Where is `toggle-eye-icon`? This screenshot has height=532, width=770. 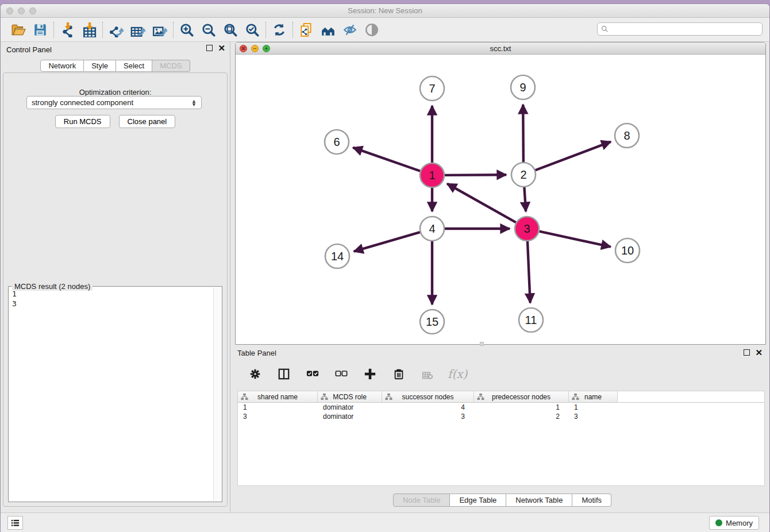 toggle-eye-icon is located at coordinates (372, 30).